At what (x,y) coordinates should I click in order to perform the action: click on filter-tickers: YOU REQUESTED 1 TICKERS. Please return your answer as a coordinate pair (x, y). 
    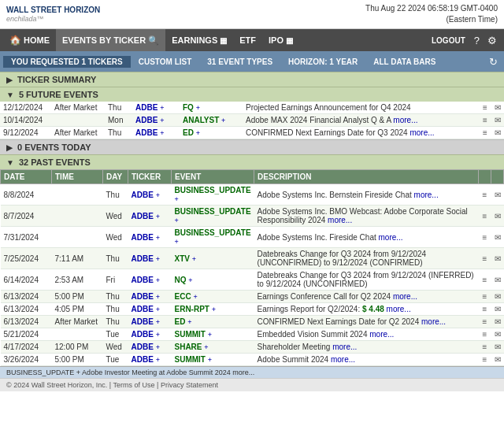
    Looking at the image, I should click on (67, 61).